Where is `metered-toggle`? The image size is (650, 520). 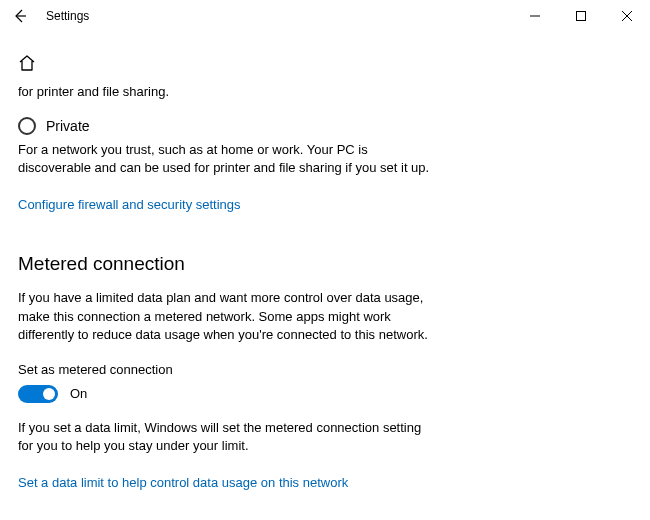
metered-toggle is located at coordinates (38, 394).